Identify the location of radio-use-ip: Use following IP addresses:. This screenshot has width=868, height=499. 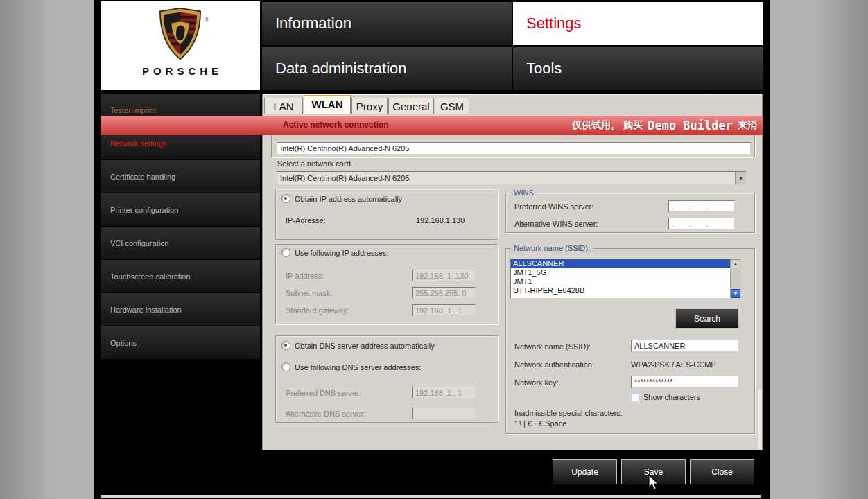
(336, 252).